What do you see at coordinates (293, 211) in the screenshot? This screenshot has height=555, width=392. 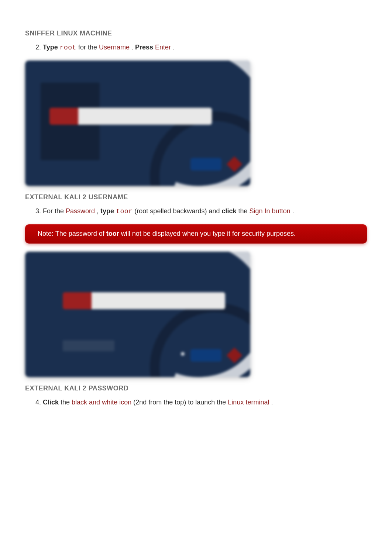 I see `dot3: .` at bounding box center [293, 211].